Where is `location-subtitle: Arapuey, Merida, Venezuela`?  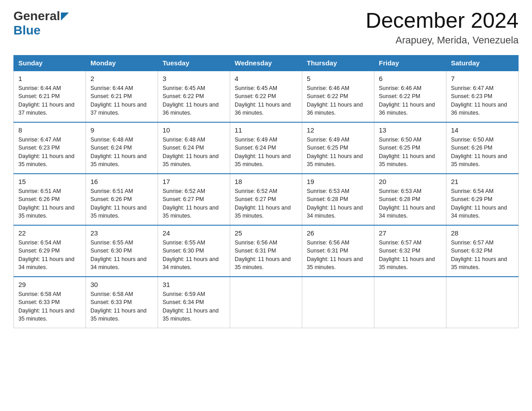
location-subtitle: Arapuey, Merida, Venezuela is located at coordinates (442, 40).